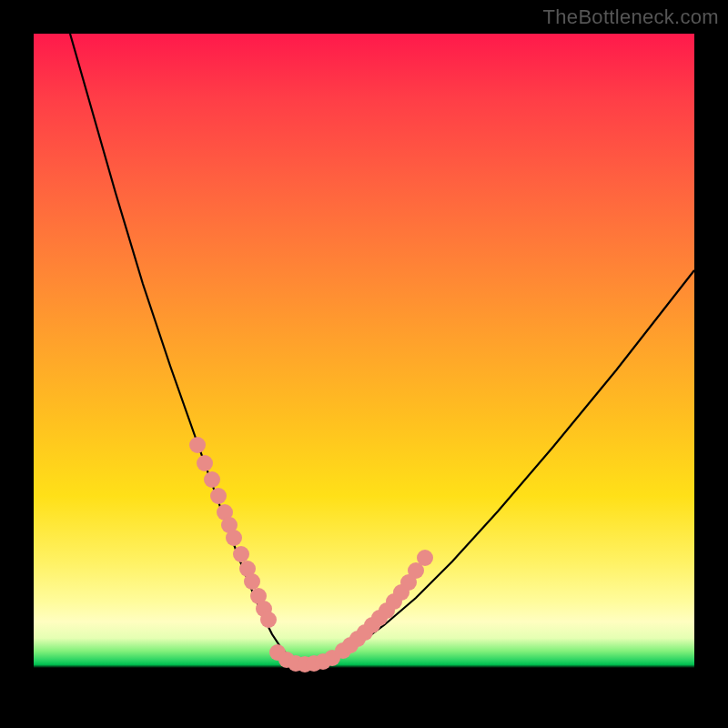 The width and height of the screenshot is (728, 728). I want to click on highlight-dots-left, so click(233, 532).